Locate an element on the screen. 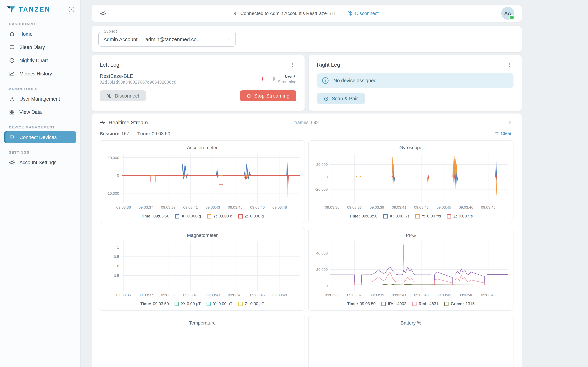  scan-pair-button: Scan & Pair is located at coordinates (341, 99).